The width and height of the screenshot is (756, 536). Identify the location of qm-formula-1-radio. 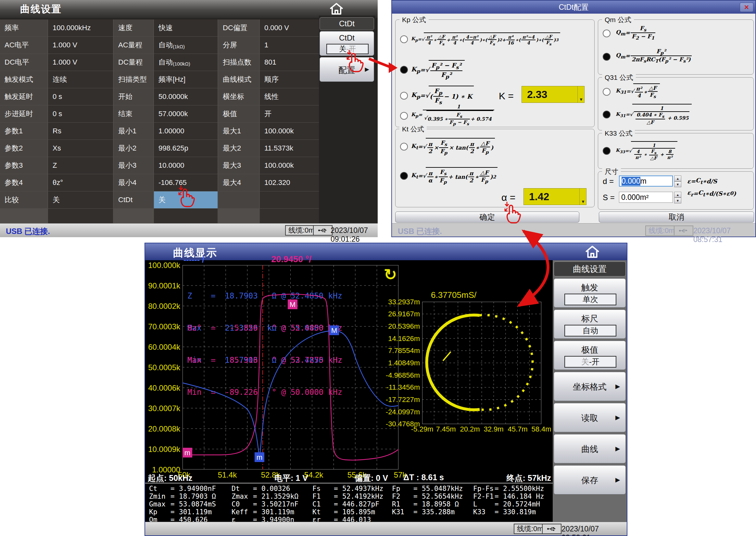
(607, 33).